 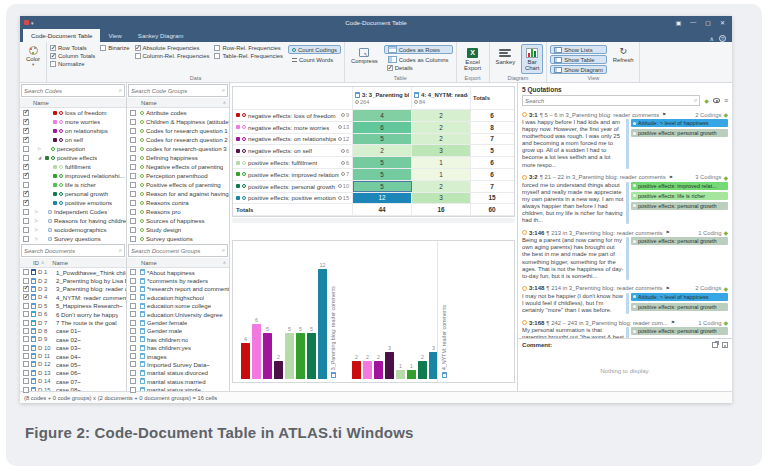 I want to click on coding-chip: positive effects: life is richer, so click(x=680, y=196).